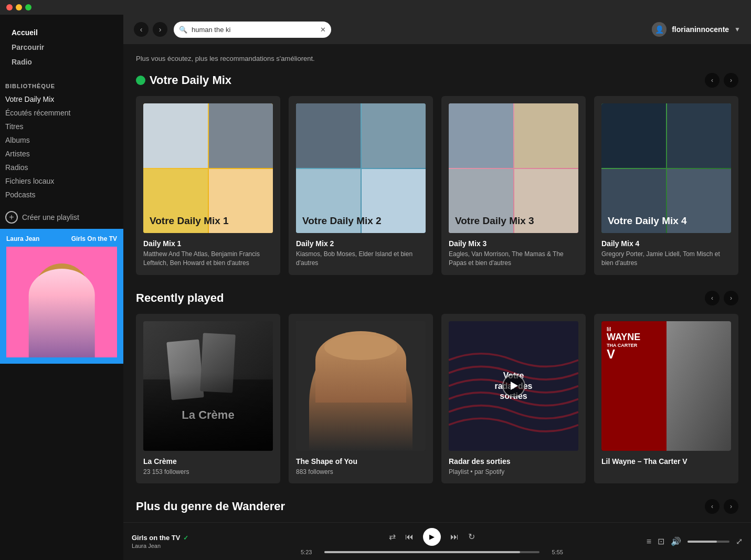  Describe the element at coordinates (712, 298) in the screenshot. I see `recently-played-nav-prev: ‹` at that location.